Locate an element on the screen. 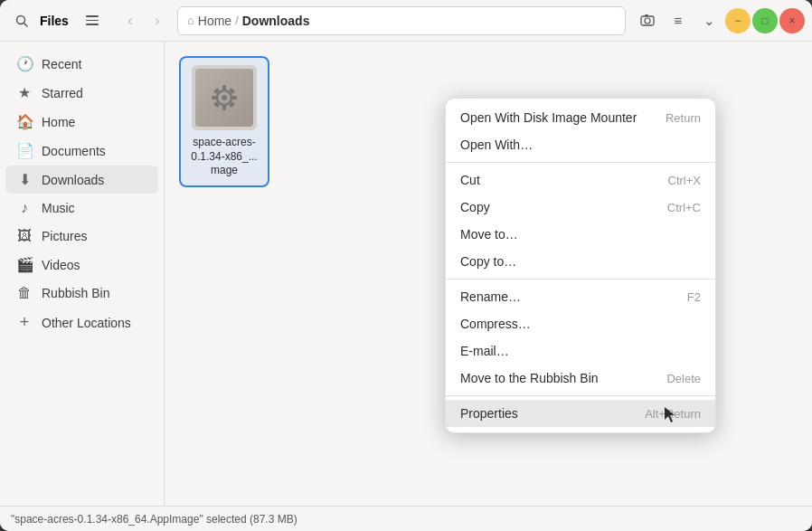 The height and width of the screenshot is (531, 812). minimize-icon: − is located at coordinates (738, 21).